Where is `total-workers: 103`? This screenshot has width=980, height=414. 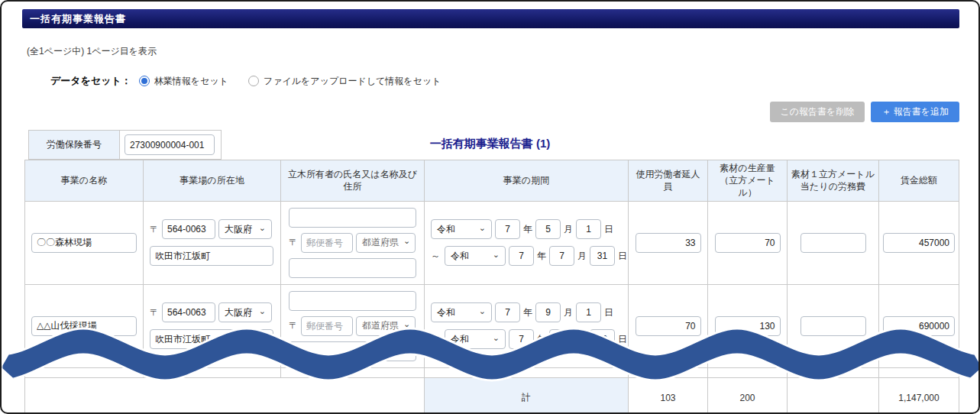 total-workers: 103 is located at coordinates (668, 396).